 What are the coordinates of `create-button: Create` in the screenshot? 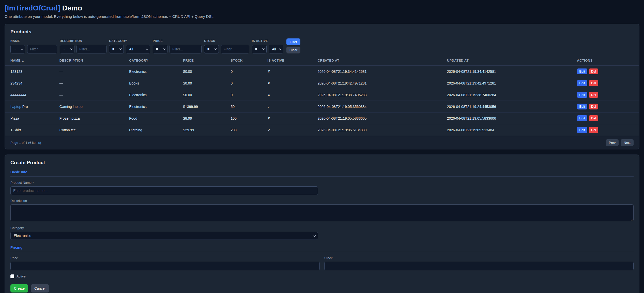 It's located at (19, 288).